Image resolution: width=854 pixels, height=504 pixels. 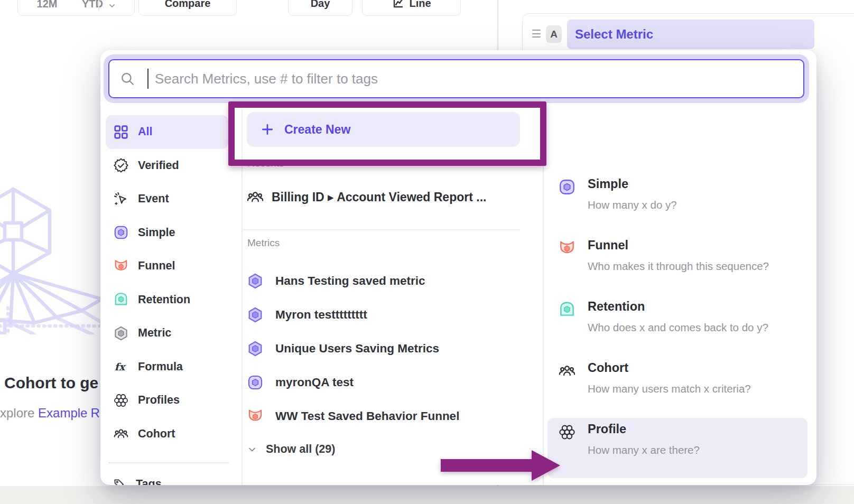 I want to click on sidebar-item-event: Event, so click(x=172, y=199).